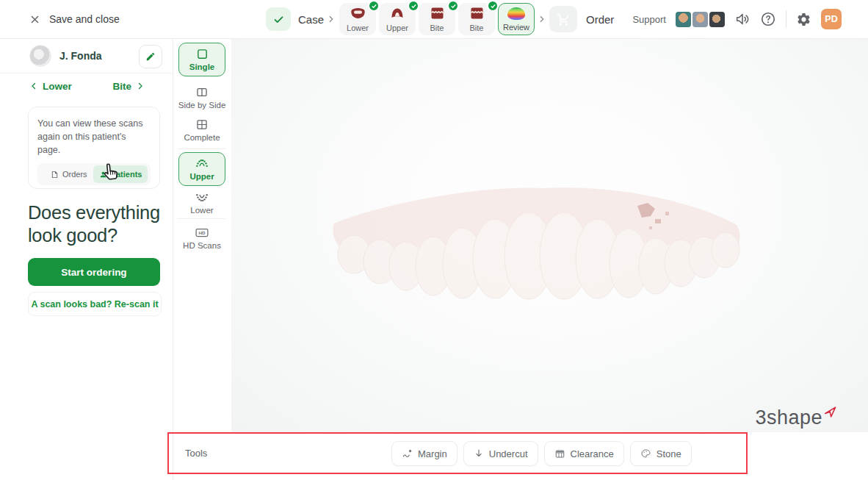  I want to click on step-review: Review, so click(516, 19).